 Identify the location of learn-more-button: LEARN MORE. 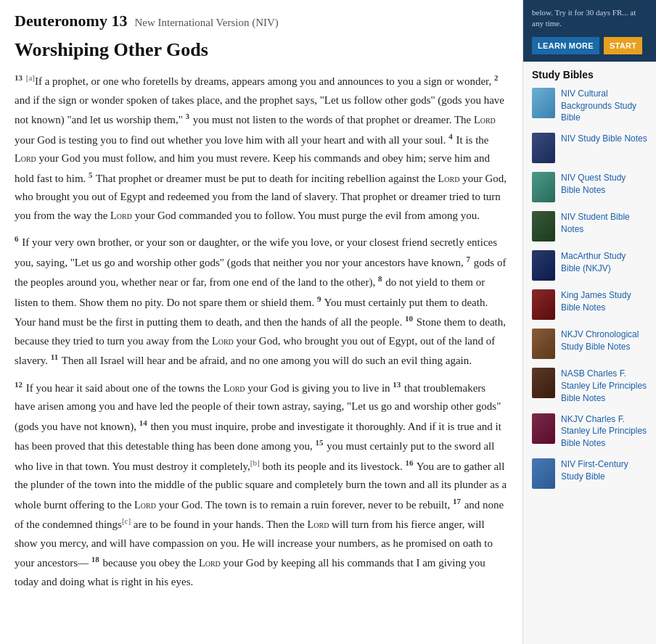
(566, 46).